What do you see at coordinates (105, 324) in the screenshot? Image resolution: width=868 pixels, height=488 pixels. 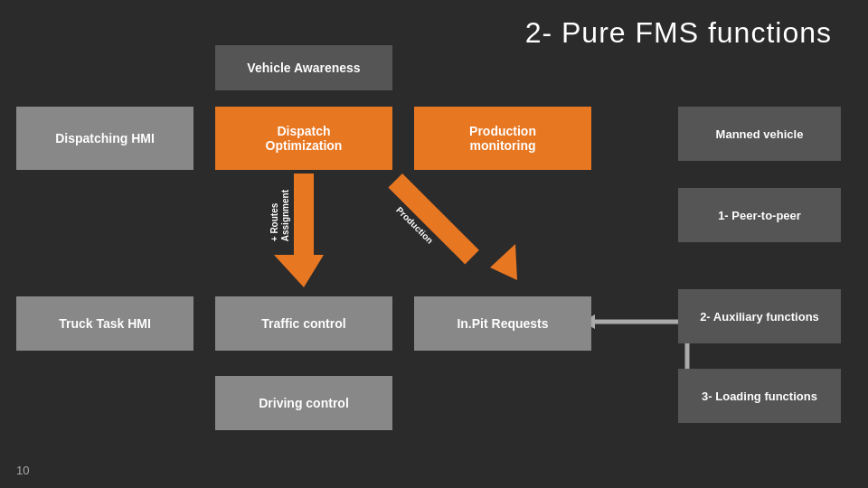 I see `truck-task-hmi-box: Truck Task HMI` at bounding box center [105, 324].